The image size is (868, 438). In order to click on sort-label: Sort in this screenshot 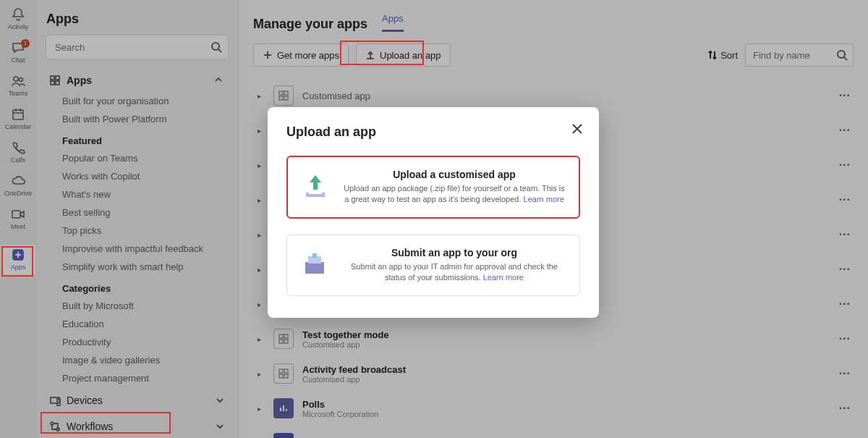, I will do `click(729, 55)`.